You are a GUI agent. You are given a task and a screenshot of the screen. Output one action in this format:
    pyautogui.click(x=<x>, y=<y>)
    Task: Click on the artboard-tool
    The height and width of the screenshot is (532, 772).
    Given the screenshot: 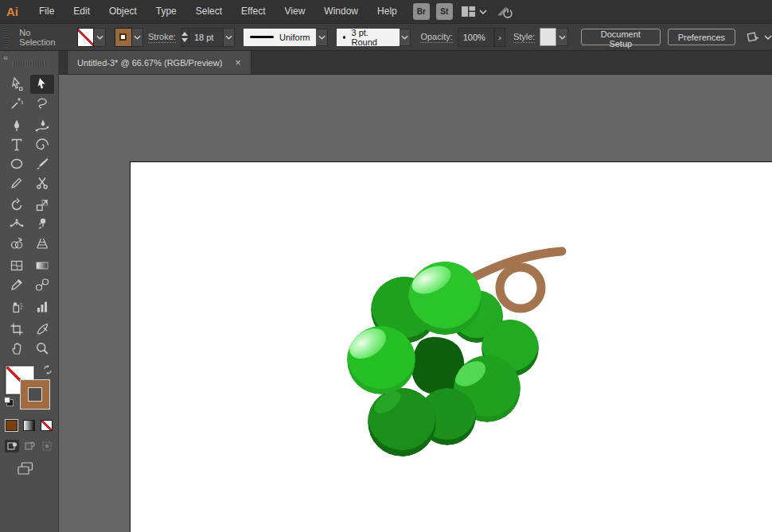 What is the action you would take?
    pyautogui.click(x=17, y=329)
    